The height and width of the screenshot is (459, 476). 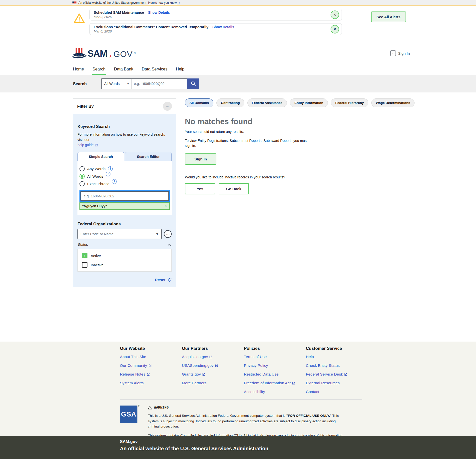 I want to click on footer-link-accessibility: Accessibility, so click(x=275, y=392).